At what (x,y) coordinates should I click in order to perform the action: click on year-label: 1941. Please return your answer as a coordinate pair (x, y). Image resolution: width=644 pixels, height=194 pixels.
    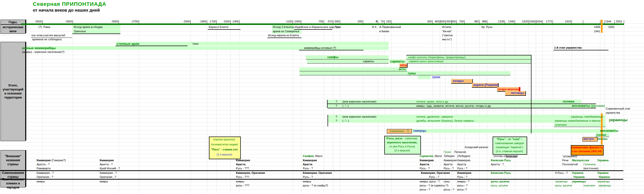
    Looking at the image, I should click on (595, 31).